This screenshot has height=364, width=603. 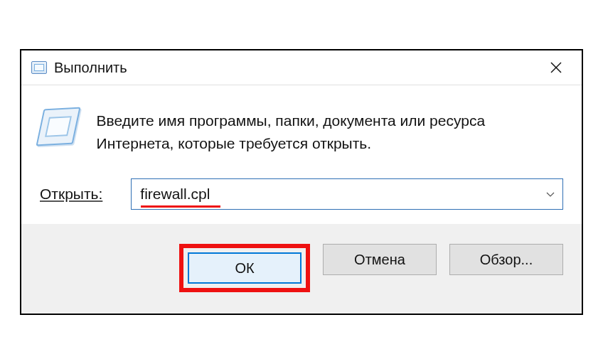 I want to click on cancel-button: Отмена, so click(x=380, y=259).